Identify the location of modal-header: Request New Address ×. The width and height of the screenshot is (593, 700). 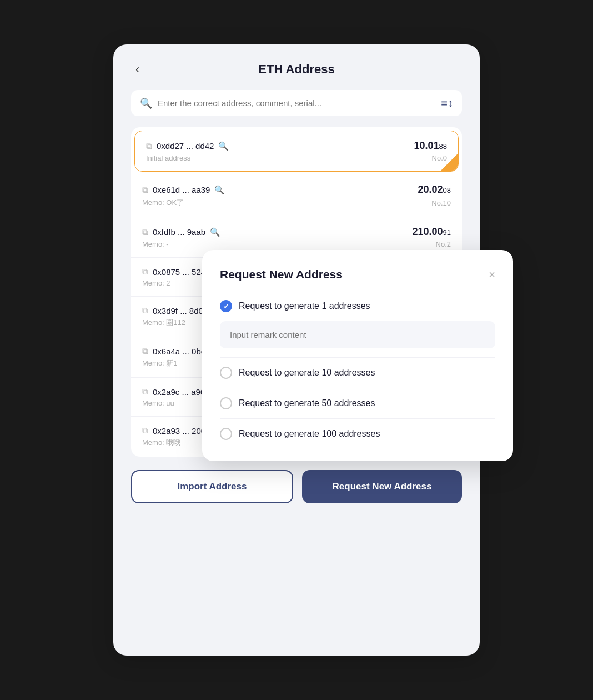
(358, 274).